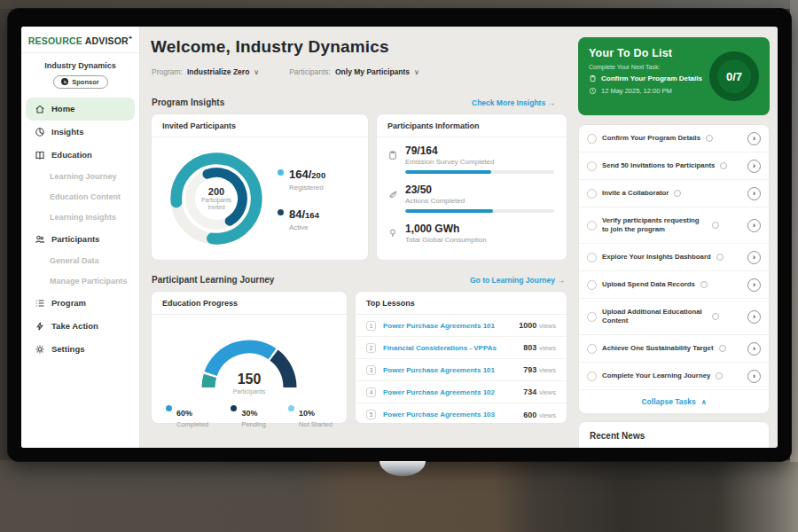  What do you see at coordinates (372, 72) in the screenshot?
I see `participants-value: Only My Participants` at bounding box center [372, 72].